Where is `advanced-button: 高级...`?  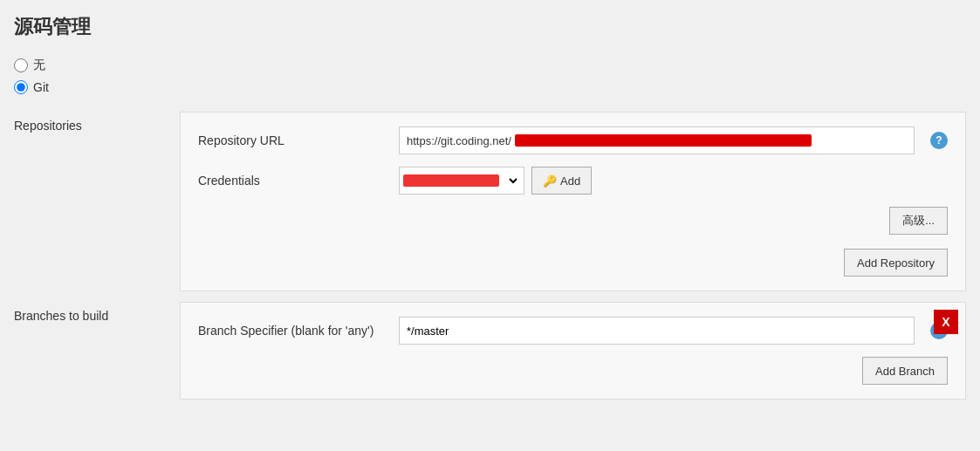
advanced-button: 高级... is located at coordinates (918, 221).